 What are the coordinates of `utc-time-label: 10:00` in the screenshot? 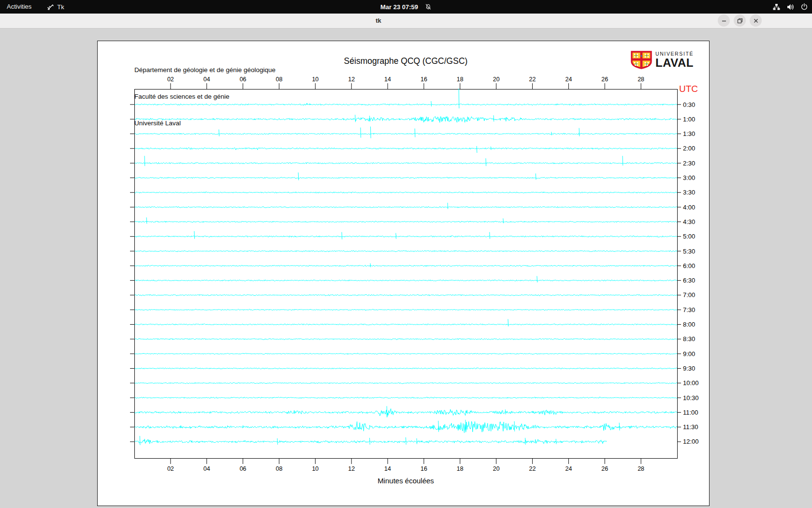 It's located at (691, 383).